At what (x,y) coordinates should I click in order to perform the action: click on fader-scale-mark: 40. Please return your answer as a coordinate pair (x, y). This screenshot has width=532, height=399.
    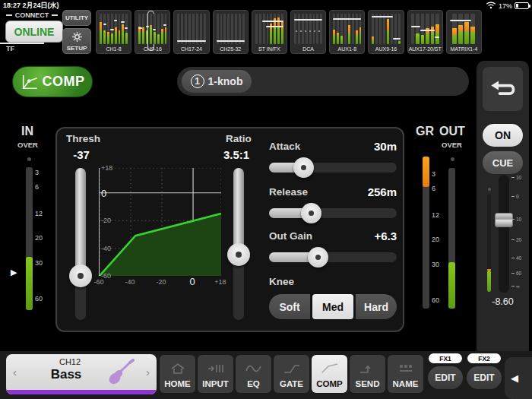
    Looking at the image, I should click on (517, 258).